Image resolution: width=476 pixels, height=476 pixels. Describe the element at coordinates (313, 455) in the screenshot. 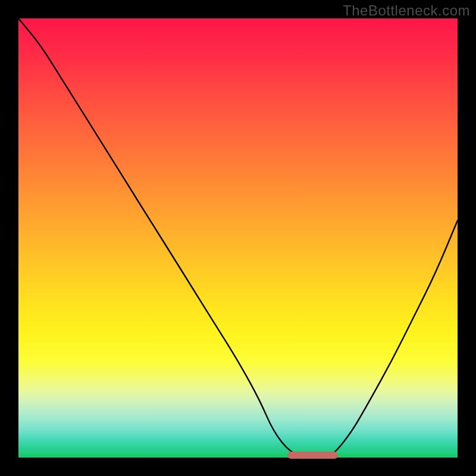

I see `optimal-range-marker` at that location.